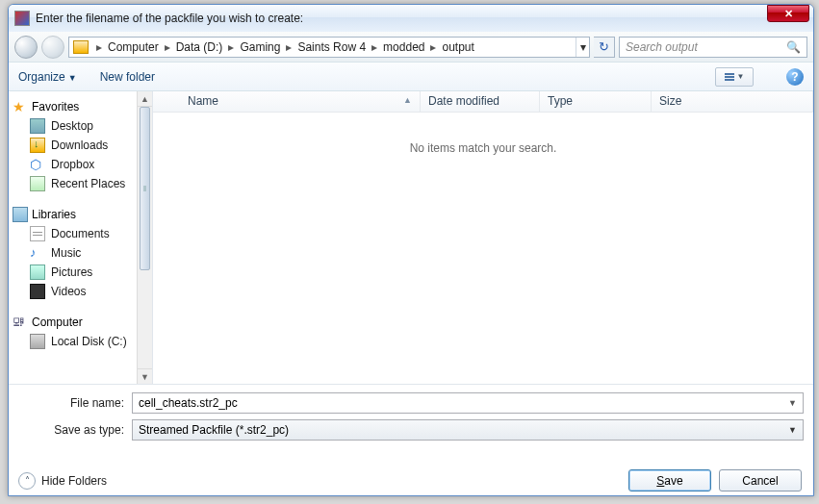 The height and width of the screenshot is (504, 819). Describe the element at coordinates (20, 107) in the screenshot. I see `star-icon: ★` at that location.